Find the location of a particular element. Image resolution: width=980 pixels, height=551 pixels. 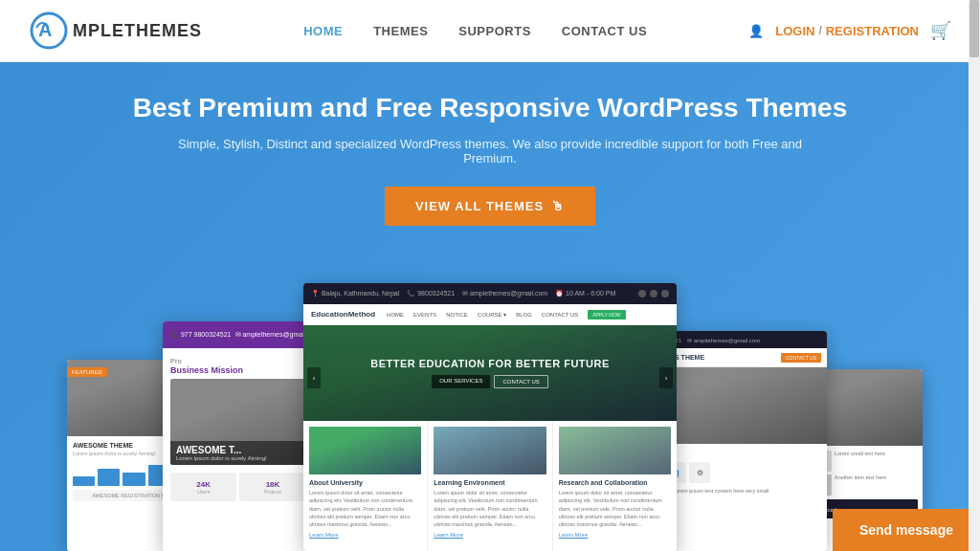

center-topbar-info: 📍 Balaju, Kathmandu, Nepal 📞 9800324521 … is located at coordinates (463, 294).